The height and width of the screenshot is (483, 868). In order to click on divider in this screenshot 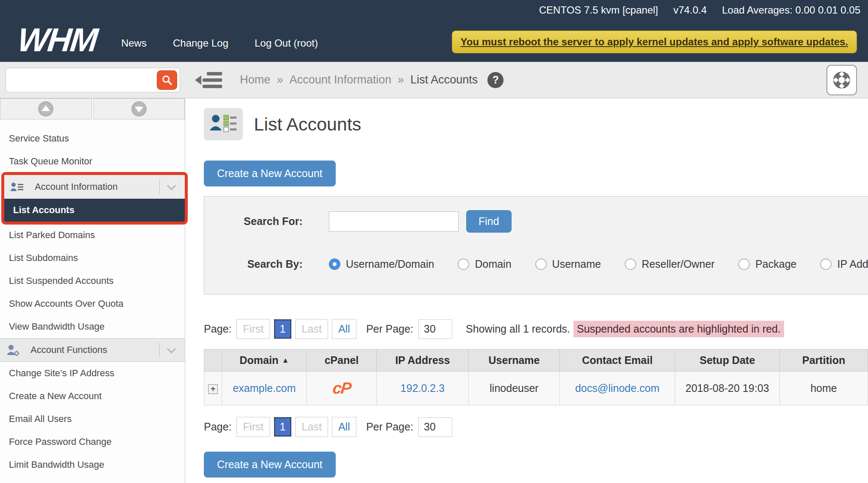, I will do `click(159, 350)`.